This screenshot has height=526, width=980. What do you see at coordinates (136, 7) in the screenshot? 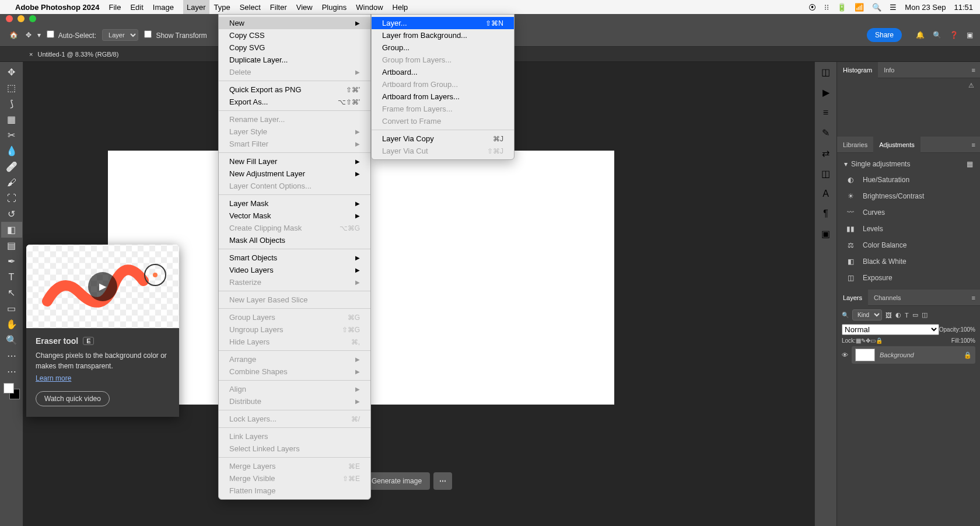
I see `menu-edit: Edit` at bounding box center [136, 7].